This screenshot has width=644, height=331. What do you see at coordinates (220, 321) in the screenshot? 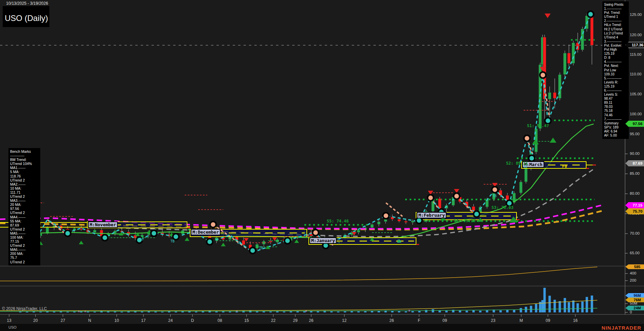
I see `date-tick-label: 08` at bounding box center [220, 321].